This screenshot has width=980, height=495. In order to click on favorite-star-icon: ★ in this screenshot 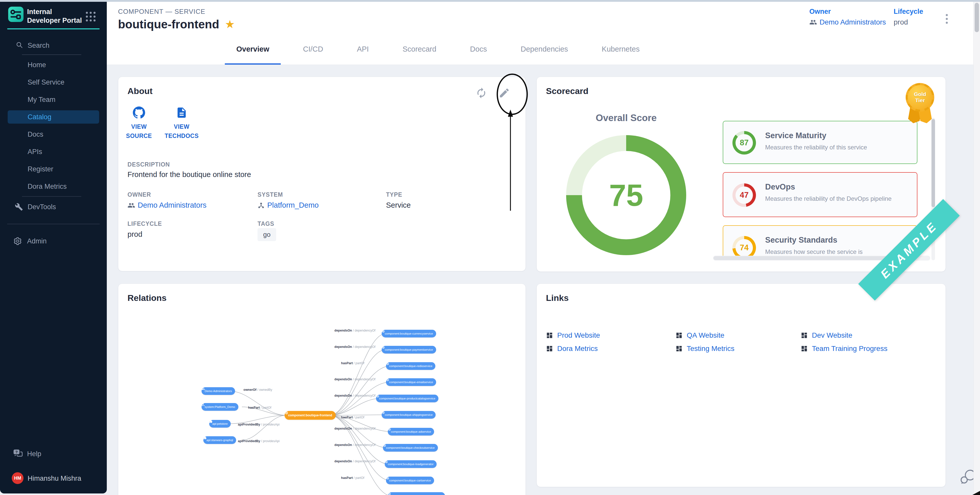, I will do `click(230, 24)`.